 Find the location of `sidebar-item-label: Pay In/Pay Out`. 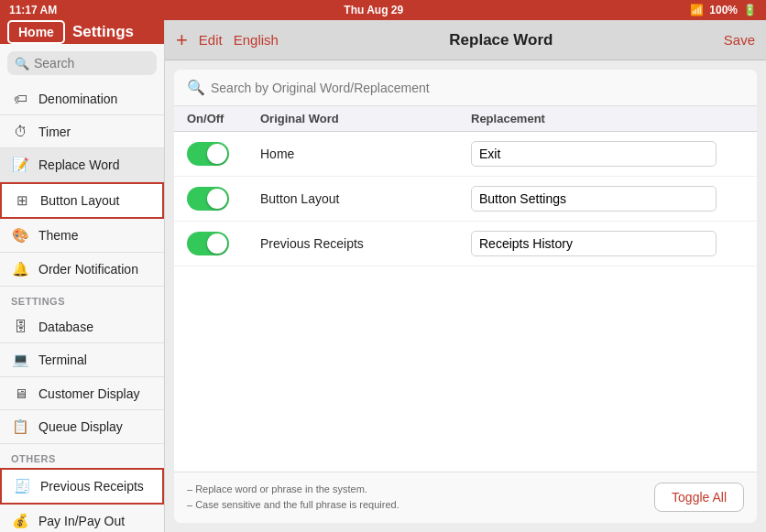

sidebar-item-label: Pay In/Pay Out is located at coordinates (82, 521).